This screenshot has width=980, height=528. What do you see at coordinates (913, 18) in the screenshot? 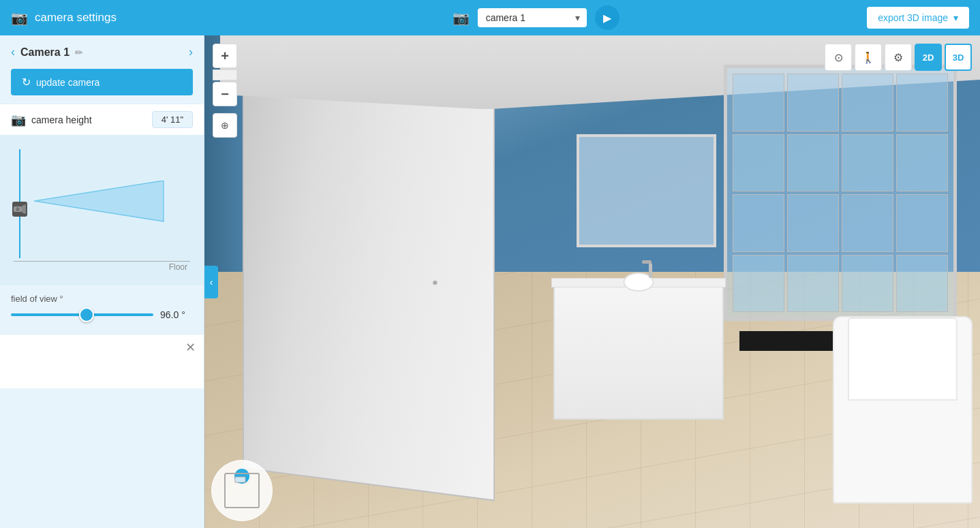
I see `export-label: export 3D image` at bounding box center [913, 18].